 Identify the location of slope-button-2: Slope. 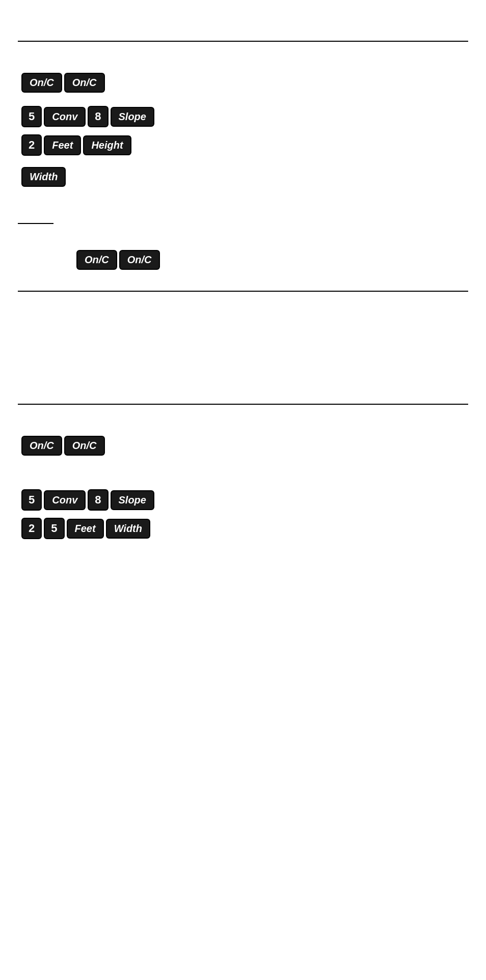
(132, 500).